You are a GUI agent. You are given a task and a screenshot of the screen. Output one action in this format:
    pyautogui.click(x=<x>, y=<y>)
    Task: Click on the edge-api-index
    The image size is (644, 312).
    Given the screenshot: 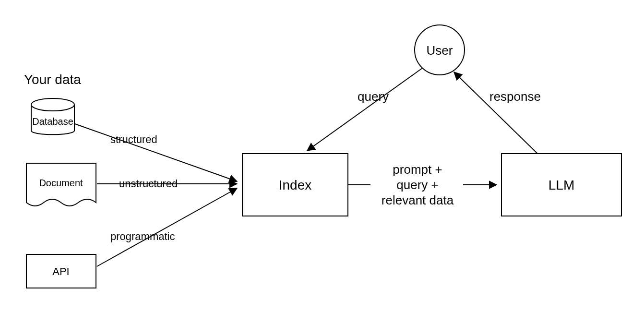 What is the action you would take?
    pyautogui.click(x=167, y=228)
    